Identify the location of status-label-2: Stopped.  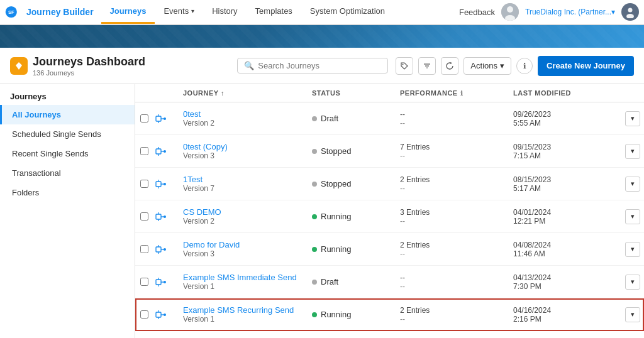
(336, 183).